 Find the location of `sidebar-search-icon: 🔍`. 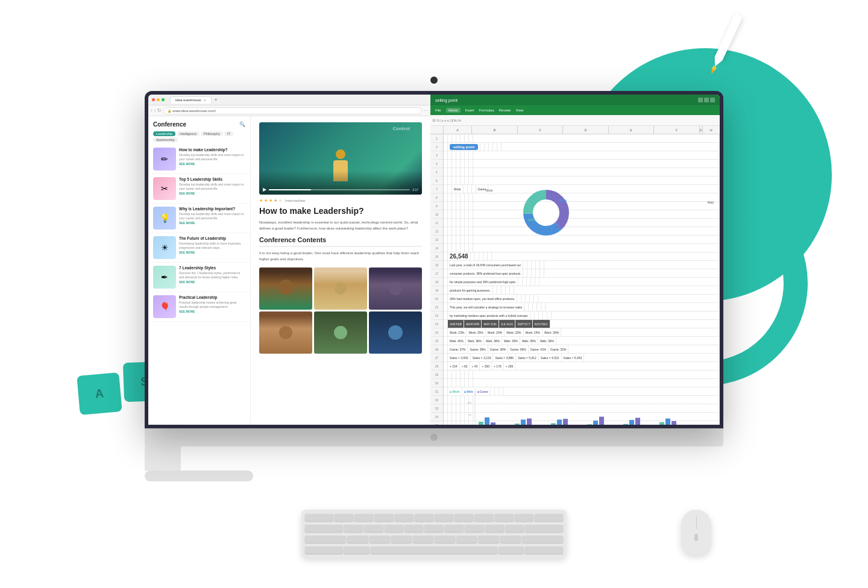

sidebar-search-icon: 🔍 is located at coordinates (242, 124).